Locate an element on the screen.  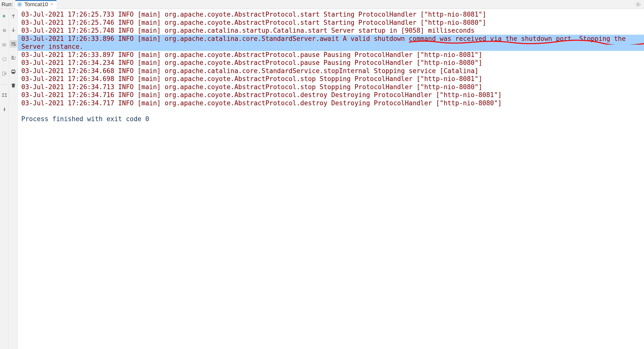
toolbar-separator is located at coordinates (4, 85).